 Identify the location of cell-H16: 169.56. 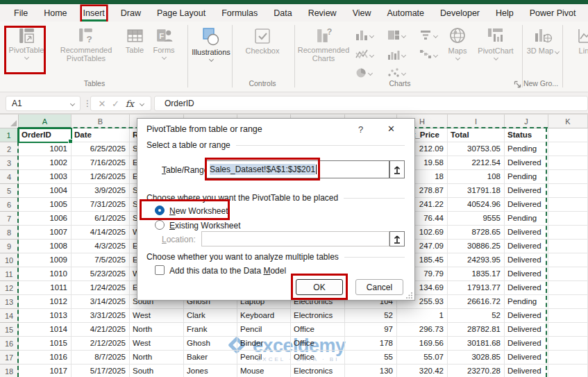
(422, 344).